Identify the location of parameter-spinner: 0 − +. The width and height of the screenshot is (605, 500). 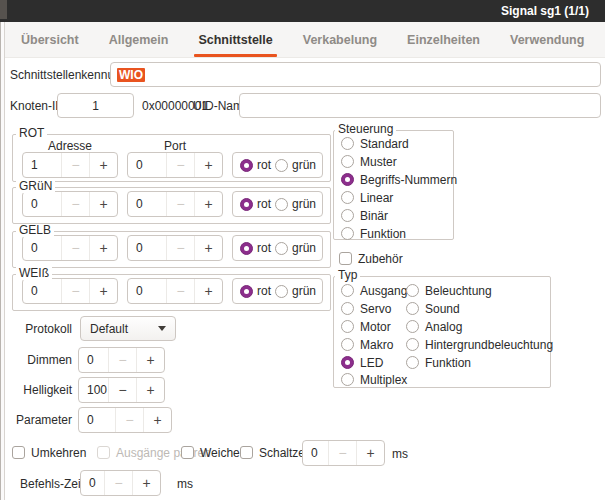
(125, 420).